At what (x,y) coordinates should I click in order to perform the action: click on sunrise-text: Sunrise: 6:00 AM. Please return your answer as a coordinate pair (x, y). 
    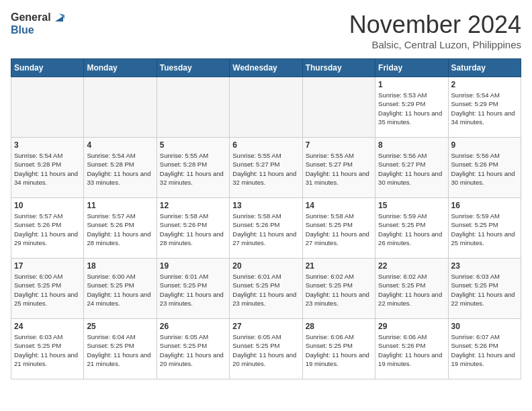
    Looking at the image, I should click on (111, 277).